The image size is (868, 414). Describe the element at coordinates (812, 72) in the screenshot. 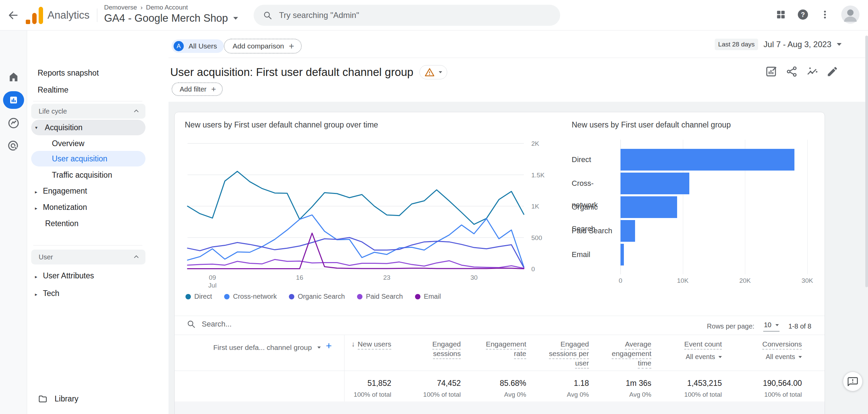

I see `insights-icon` at that location.